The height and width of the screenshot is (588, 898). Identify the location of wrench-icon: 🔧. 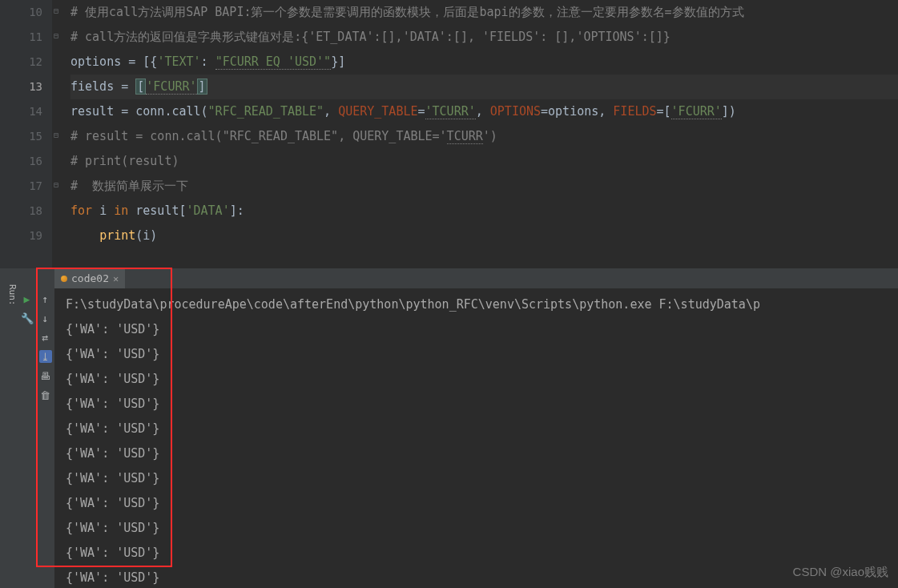
(27, 318).